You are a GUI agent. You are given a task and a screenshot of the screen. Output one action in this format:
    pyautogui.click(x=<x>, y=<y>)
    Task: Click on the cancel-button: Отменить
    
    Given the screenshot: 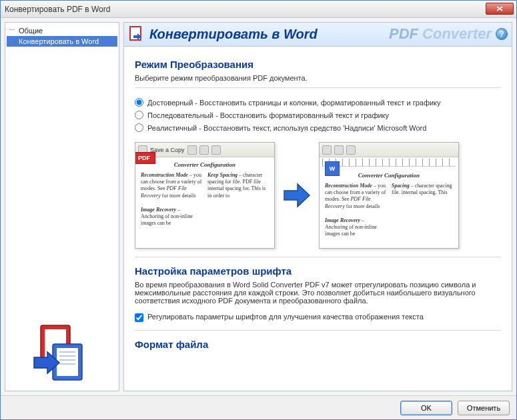 What is the action you would take?
    pyautogui.click(x=484, y=408)
    